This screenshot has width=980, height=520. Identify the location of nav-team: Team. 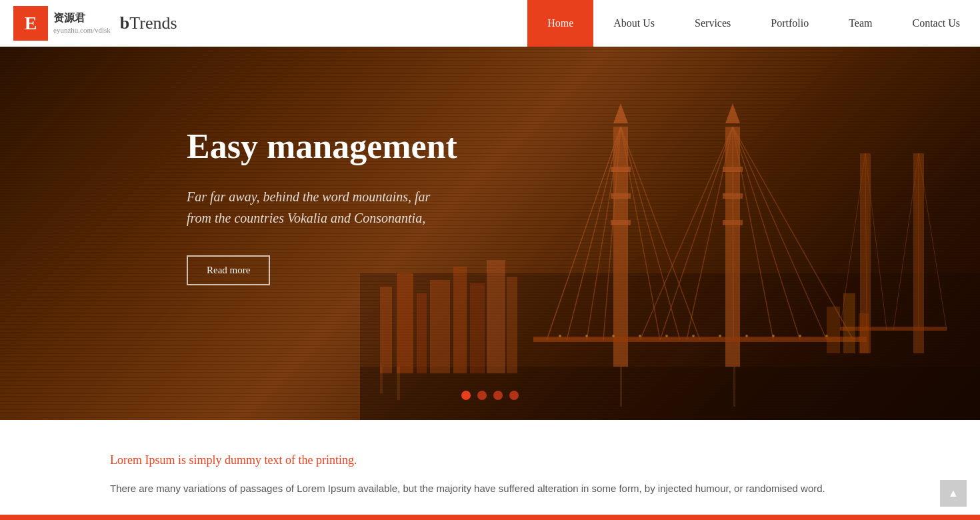
(860, 23).